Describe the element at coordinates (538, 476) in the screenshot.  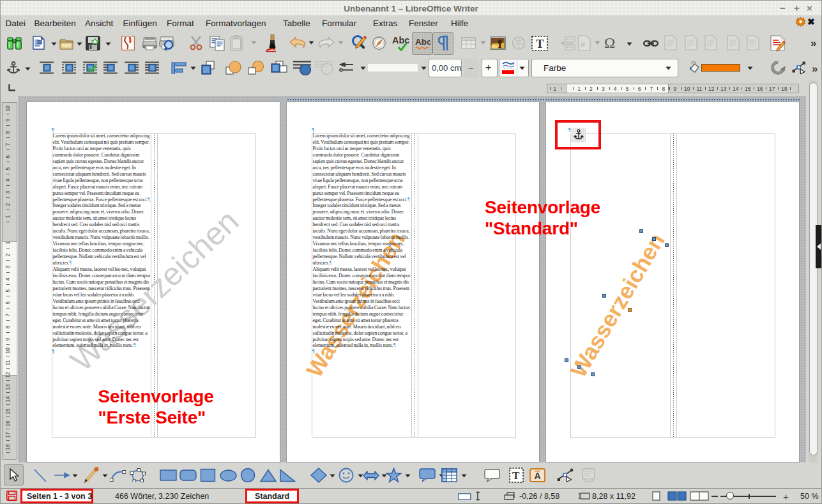
I see `svg-text: A` at that location.